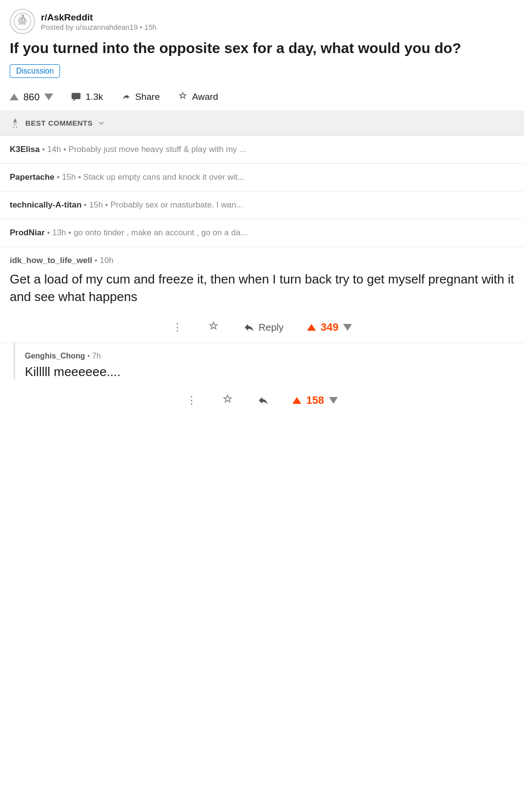 The height and width of the screenshot is (812, 524). Describe the element at coordinates (262, 177) in the screenshot. I see `comment-preview-row: Papertache • 15h • Stack up empty cans a…` at that location.